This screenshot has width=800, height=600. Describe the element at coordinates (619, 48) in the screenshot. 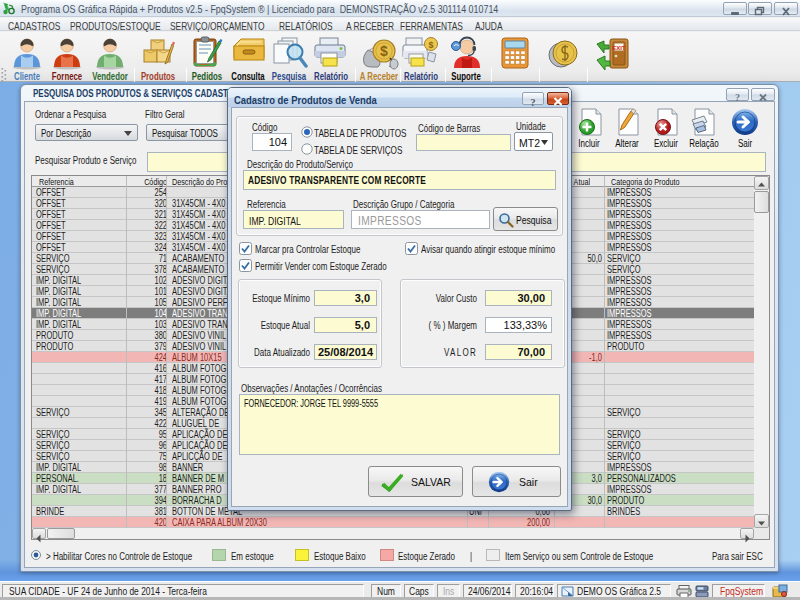

I see `svg-text: EXIT` at that location.